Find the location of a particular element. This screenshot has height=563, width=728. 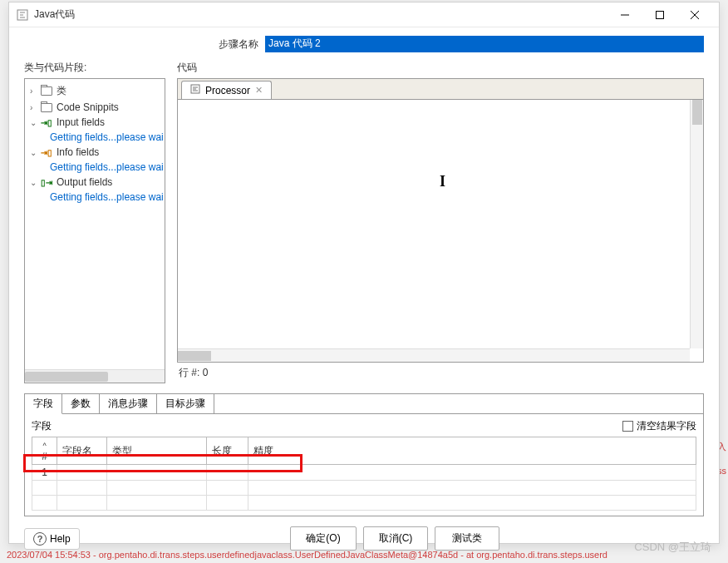

clear-fields-label: 清空结果字段 is located at coordinates (667, 426).